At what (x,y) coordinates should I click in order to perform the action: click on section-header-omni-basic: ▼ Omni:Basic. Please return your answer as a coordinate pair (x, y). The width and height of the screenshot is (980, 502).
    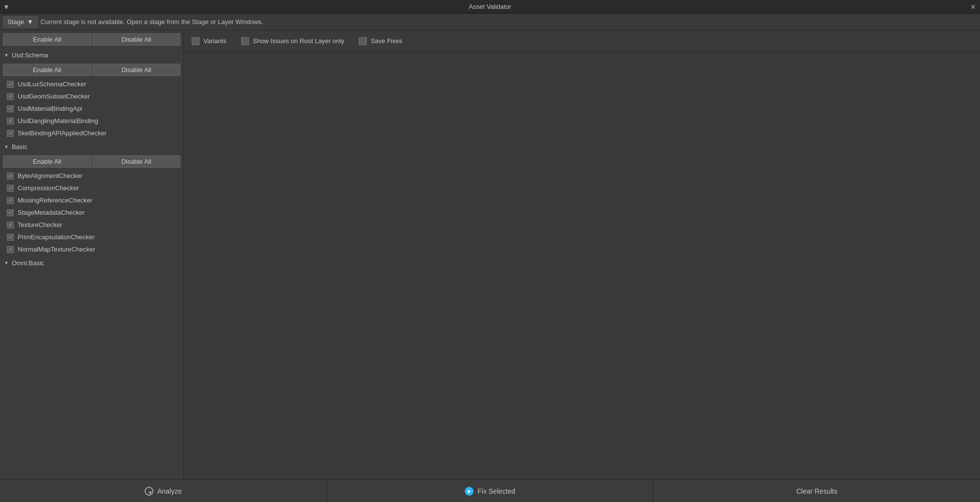
    Looking at the image, I should click on (92, 263).